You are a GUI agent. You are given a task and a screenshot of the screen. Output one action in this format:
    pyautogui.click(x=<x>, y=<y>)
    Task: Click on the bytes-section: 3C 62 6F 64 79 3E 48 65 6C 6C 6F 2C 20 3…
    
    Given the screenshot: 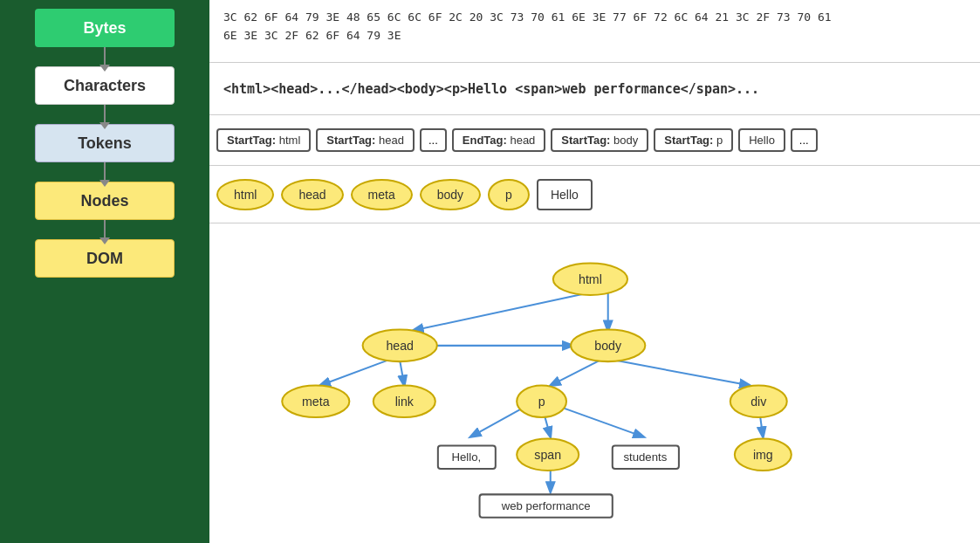 What is the action you would take?
    pyautogui.click(x=595, y=31)
    